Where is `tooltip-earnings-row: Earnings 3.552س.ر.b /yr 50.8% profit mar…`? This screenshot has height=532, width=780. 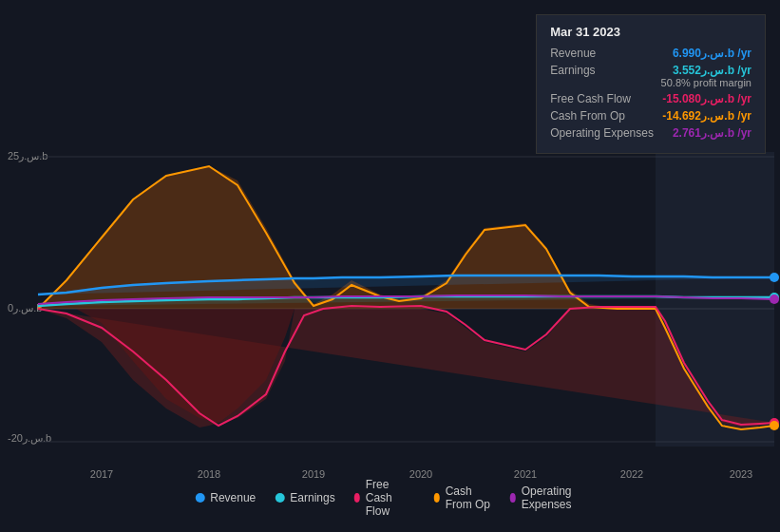
tooltip-earnings-row: Earnings 3.552س.ر.b /yr 50.8% profit mar… is located at coordinates (651, 76).